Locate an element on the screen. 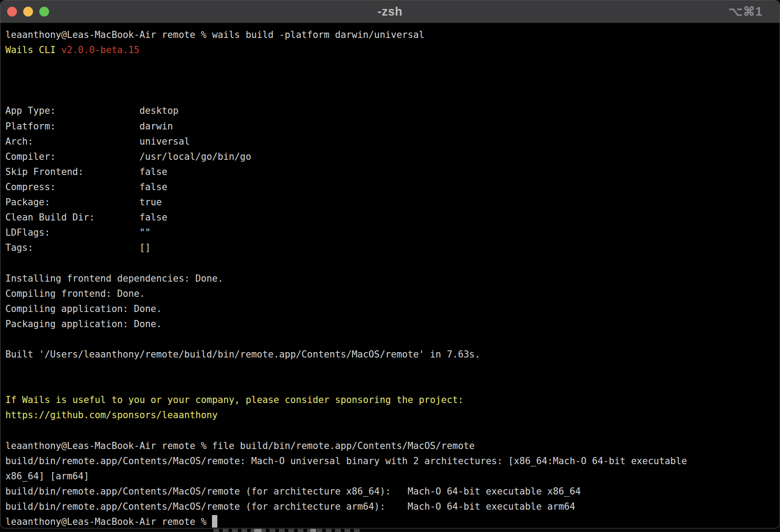 The width and height of the screenshot is (780, 532). terminal-line: Packaging application: Done. is located at coordinates (393, 324).